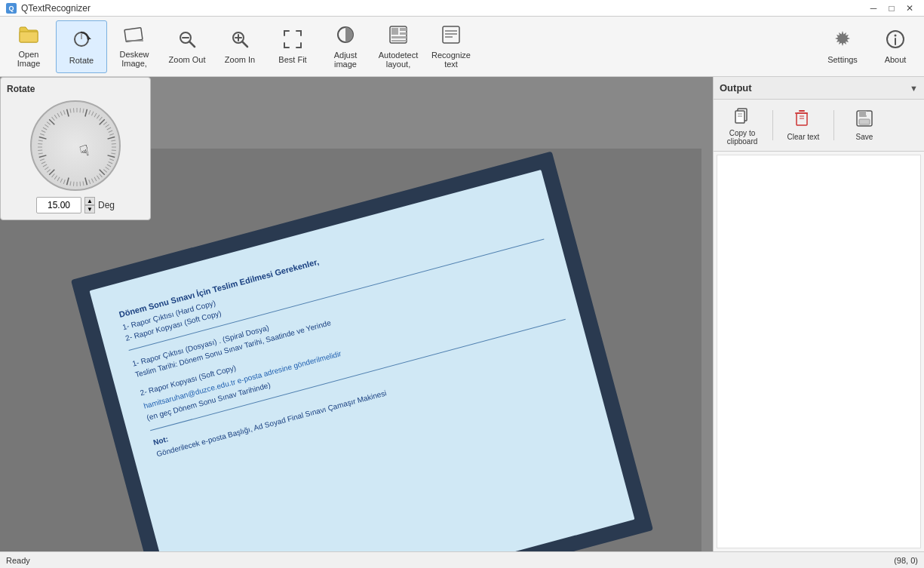 The height and width of the screenshot is (568, 924). Describe the element at coordinates (134, 36) in the screenshot. I see `deskew-icon` at that location.